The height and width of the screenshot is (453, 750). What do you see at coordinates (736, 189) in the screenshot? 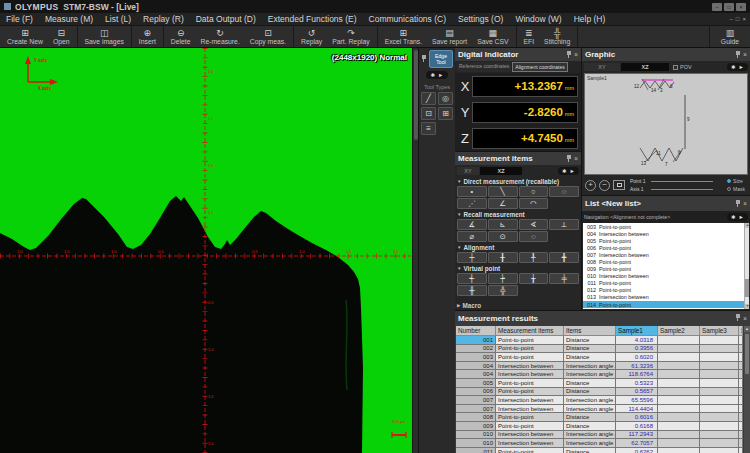
I see `mask-radio: Mask` at bounding box center [736, 189].